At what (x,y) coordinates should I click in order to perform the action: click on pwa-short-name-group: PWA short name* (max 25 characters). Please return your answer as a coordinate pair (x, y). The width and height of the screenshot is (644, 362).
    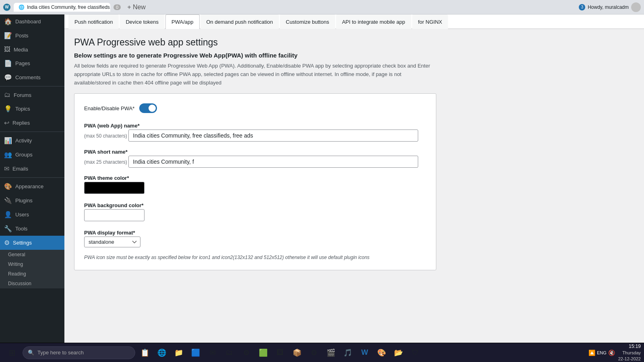
    Looking at the image, I should click on (255, 158).